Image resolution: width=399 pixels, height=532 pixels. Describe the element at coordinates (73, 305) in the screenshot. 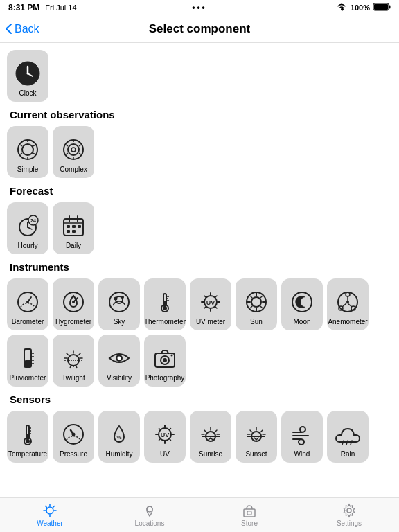

I see `component-item-hygrometer: Hygrometer` at that location.